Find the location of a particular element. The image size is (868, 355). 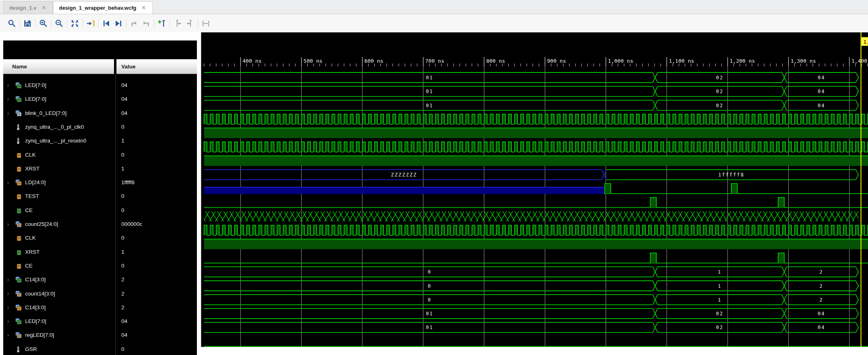

signal-row: ›count25[24:0]000000c is located at coordinates (100, 225).